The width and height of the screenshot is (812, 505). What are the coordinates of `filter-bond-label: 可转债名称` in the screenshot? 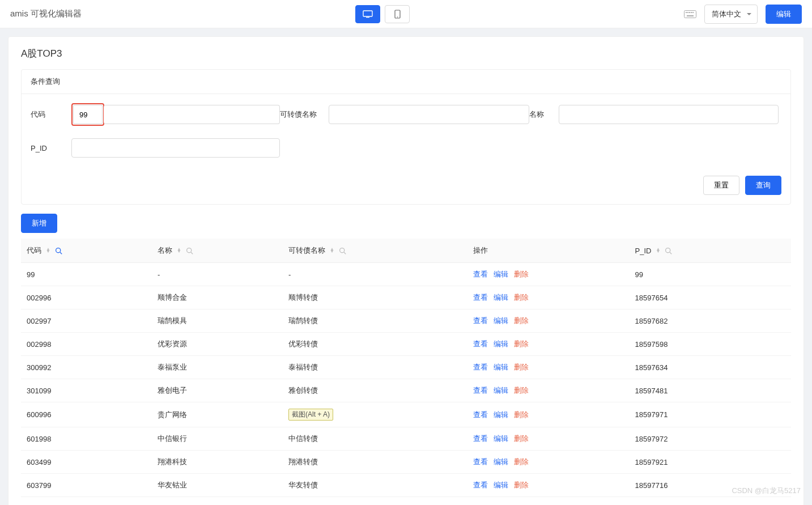 It's located at (304, 114).